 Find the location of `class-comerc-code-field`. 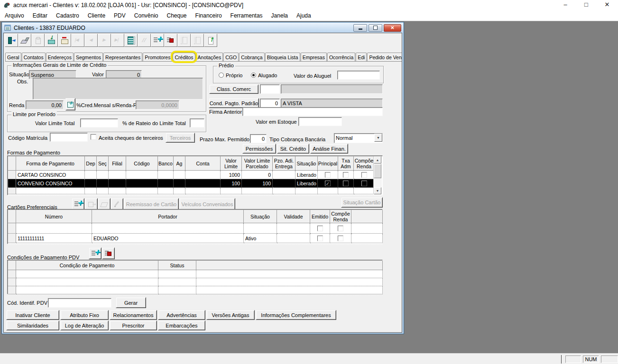

class-comerc-code-field is located at coordinates (270, 89).